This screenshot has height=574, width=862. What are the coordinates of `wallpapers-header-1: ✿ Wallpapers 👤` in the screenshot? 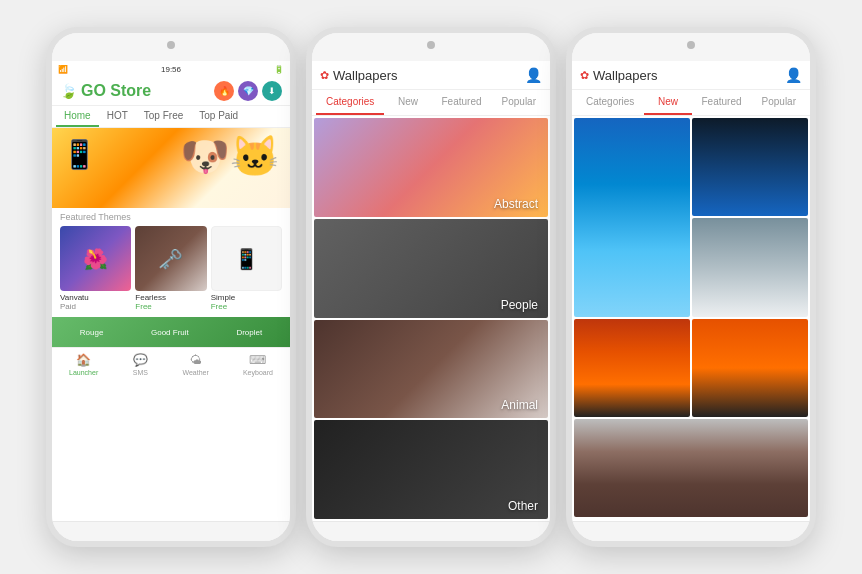 It's located at (431, 76).